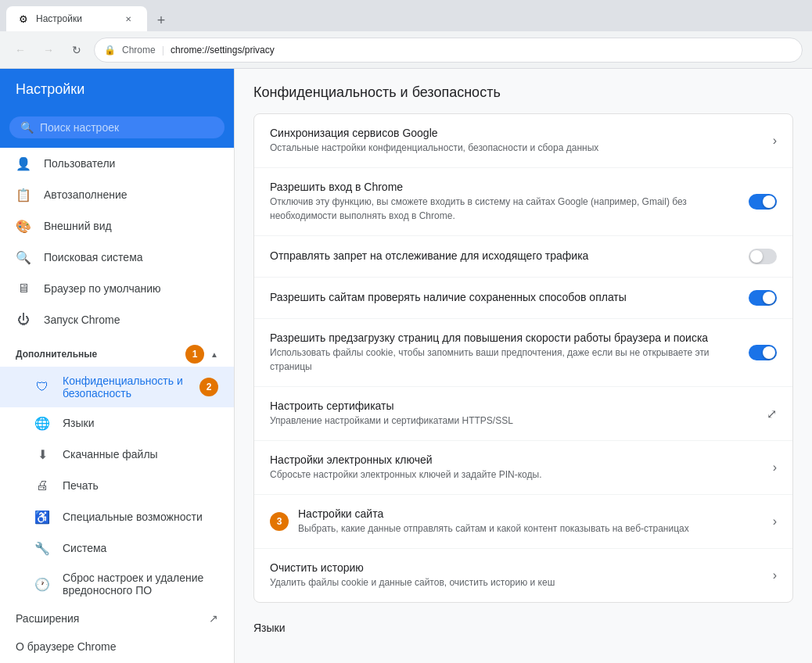 This screenshot has width=812, height=663. What do you see at coordinates (515, 582) in the screenshot?
I see `setting-clear-history-desc: Удалить файлы cookie и данные сайтов, оч…` at bounding box center [515, 582].